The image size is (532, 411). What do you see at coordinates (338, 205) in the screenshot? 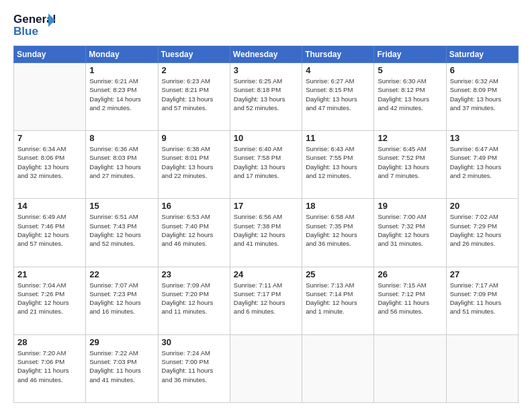
I see `day-number: 18` at bounding box center [338, 205].